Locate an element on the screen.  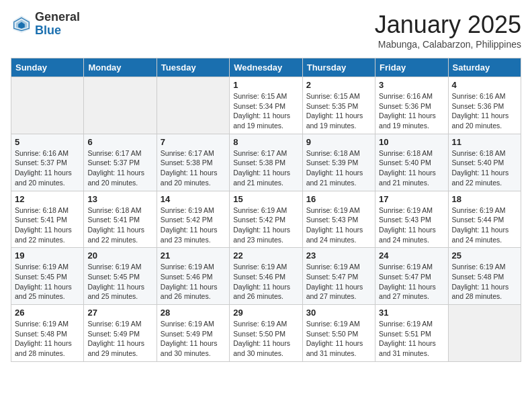
day-info: Sunrise: 6:18 AM Sunset: 5:41 PM Dayligh… is located at coordinates (47, 226).